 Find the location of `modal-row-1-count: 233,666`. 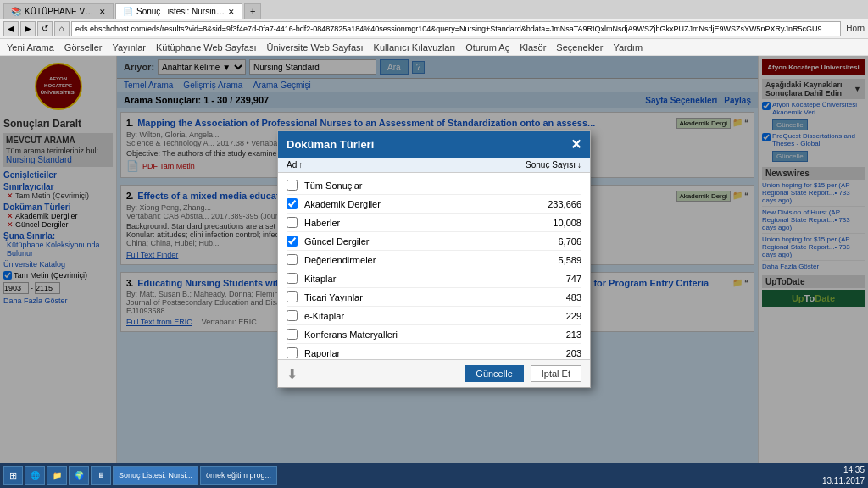

modal-row-1-count: 233,666 is located at coordinates (556, 204).